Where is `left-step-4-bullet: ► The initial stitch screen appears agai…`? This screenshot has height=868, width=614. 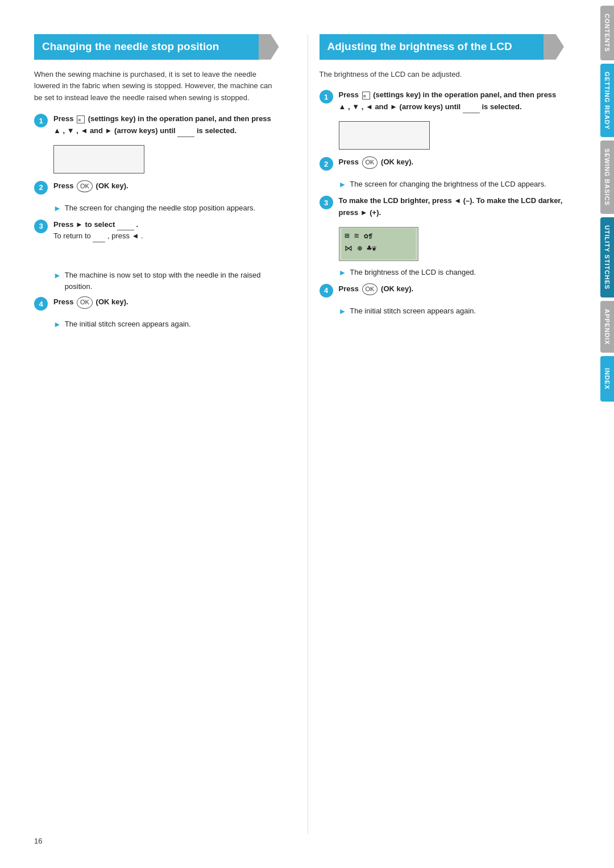
left-step-4-bullet: ► The initial stitch screen appears agai… is located at coordinates (166, 324).